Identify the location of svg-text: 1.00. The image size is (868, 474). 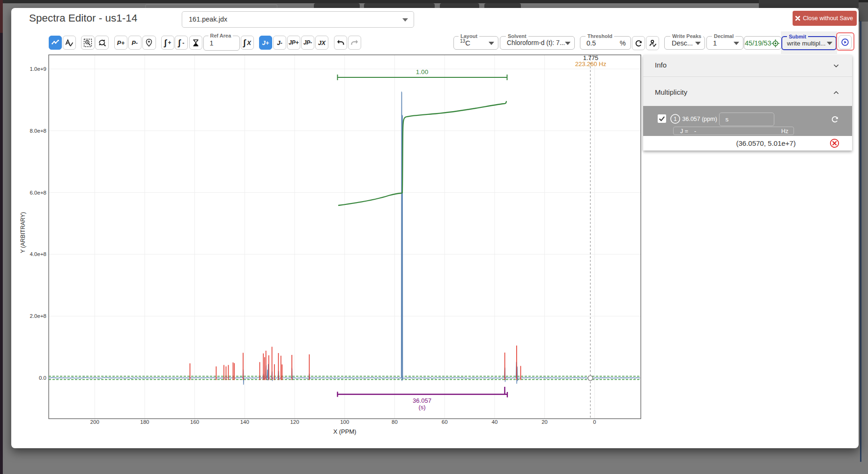
(422, 72).